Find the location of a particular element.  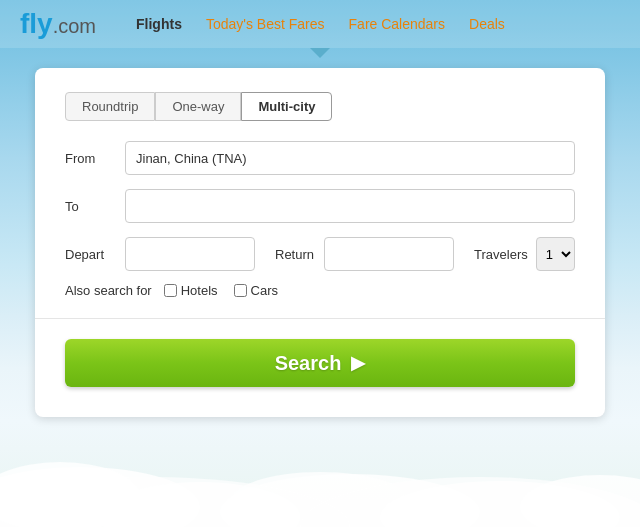

from-input is located at coordinates (350, 158).